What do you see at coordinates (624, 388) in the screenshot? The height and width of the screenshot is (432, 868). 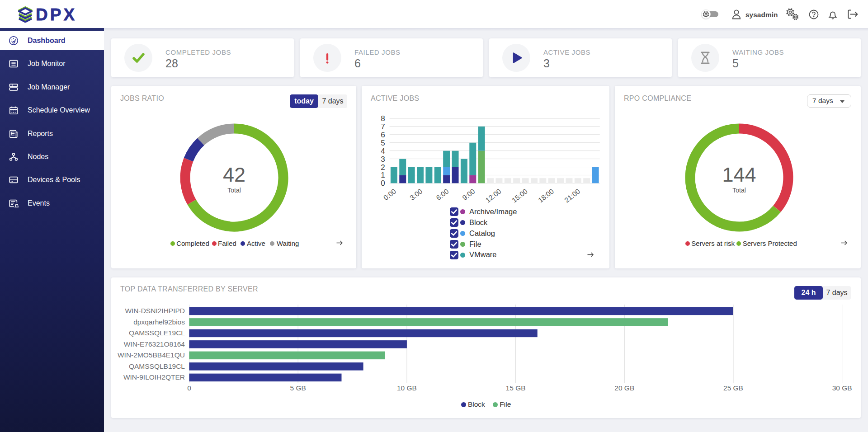 I see `svg-text: 20 GB` at bounding box center [624, 388].